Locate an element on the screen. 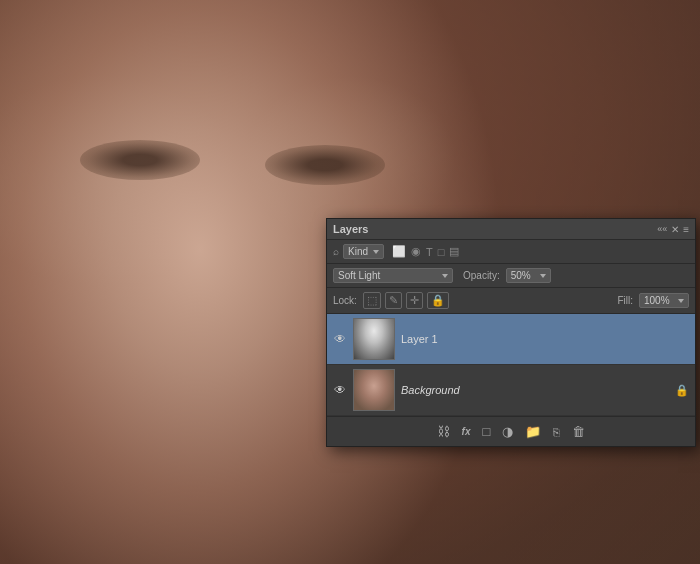 The width and height of the screenshot is (700, 564). lock-paint-button: ✎ is located at coordinates (394, 300).